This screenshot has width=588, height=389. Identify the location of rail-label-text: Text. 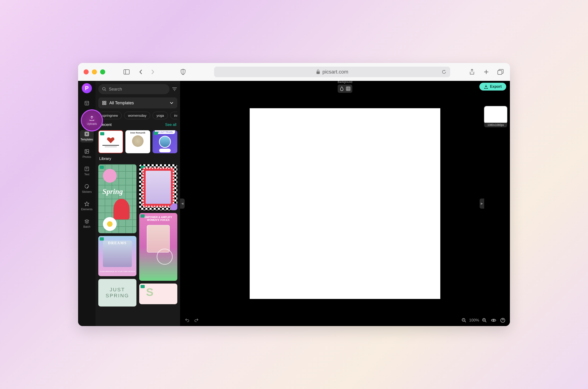
(87, 174).